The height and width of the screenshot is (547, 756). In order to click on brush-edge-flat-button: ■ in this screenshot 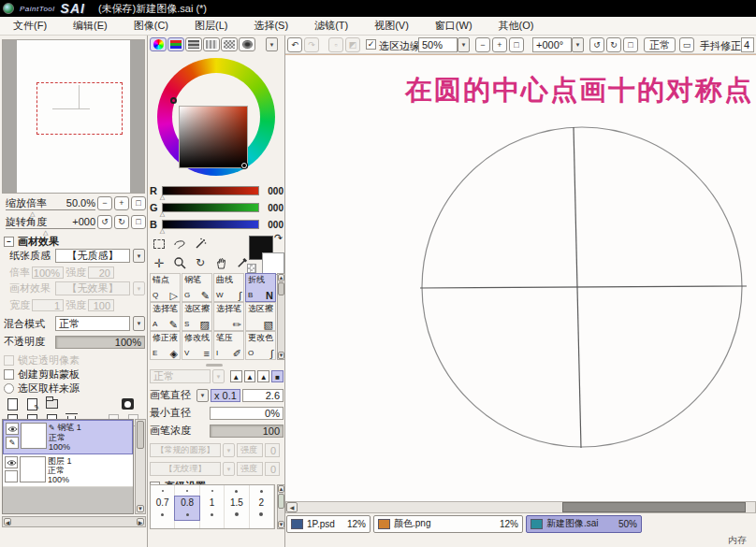, I will do `click(277, 376)`.